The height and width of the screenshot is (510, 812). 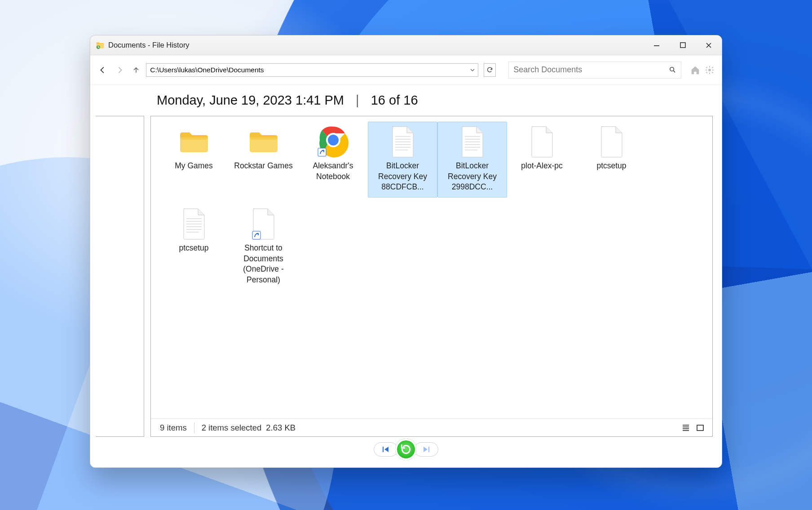 I want to click on prev-pill, so click(x=386, y=449).